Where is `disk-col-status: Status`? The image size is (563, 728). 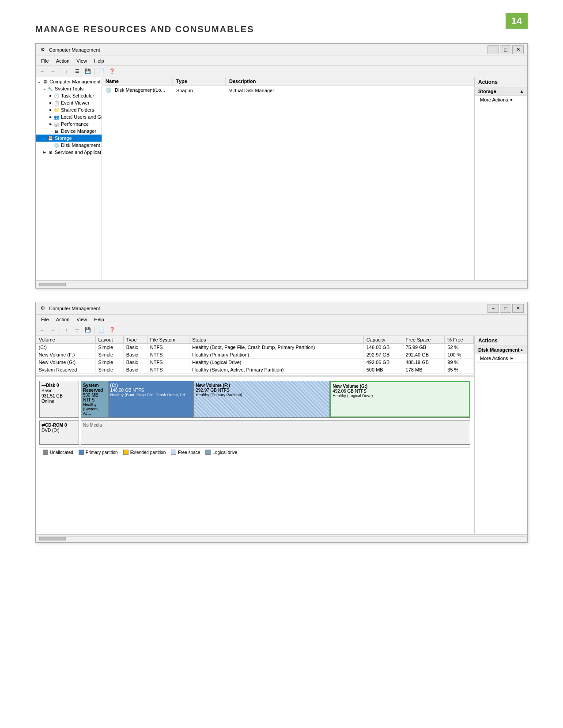
disk-col-status: Status is located at coordinates (276, 340).